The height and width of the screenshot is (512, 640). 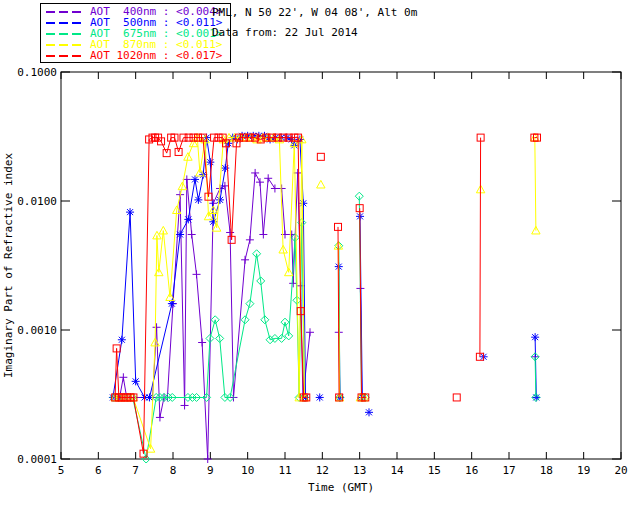 What do you see at coordinates (536, 184) in the screenshot?
I see `series-line-870nm` at bounding box center [536, 184].